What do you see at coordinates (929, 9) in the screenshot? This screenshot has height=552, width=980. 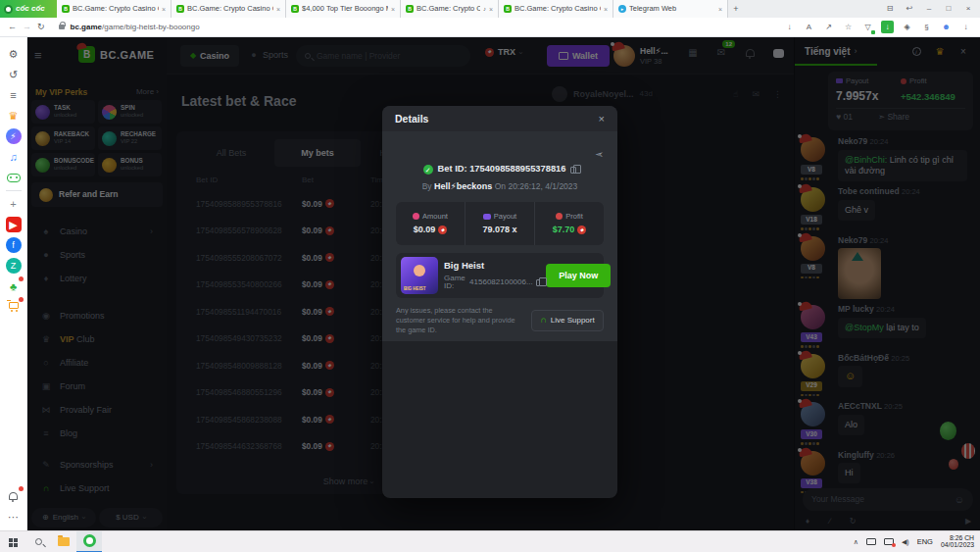 I see `minimize-button: –` at bounding box center [929, 9].